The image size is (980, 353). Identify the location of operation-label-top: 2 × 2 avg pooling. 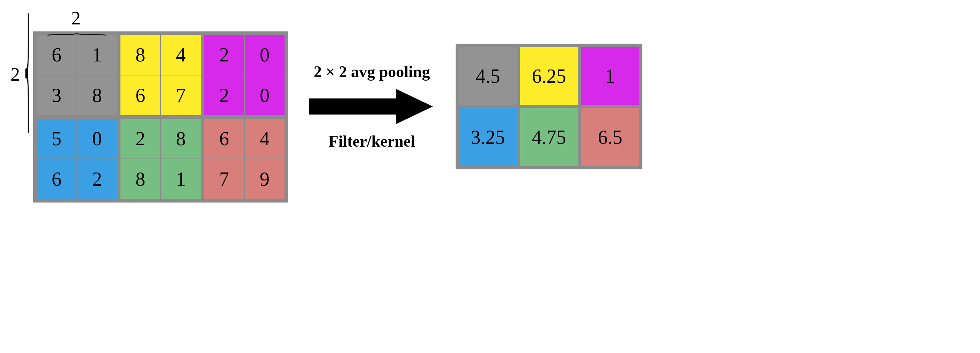
(372, 72).